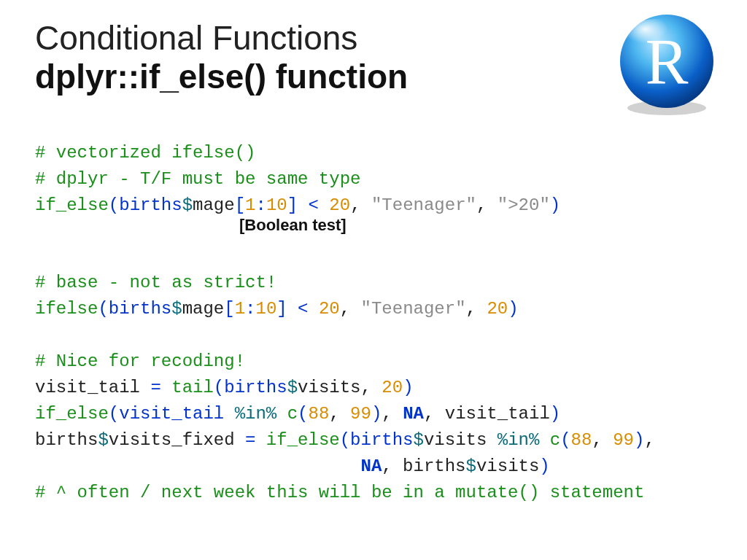  I want to click on code-comment: # dplyr - T/F must be same type, so click(198, 179).